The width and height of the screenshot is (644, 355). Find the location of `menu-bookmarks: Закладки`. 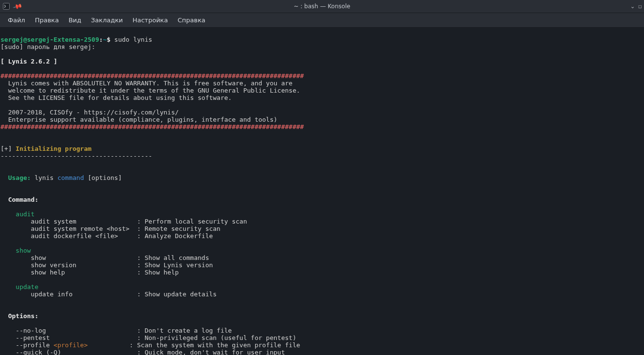

menu-bookmarks: Закладки is located at coordinates (107, 20).